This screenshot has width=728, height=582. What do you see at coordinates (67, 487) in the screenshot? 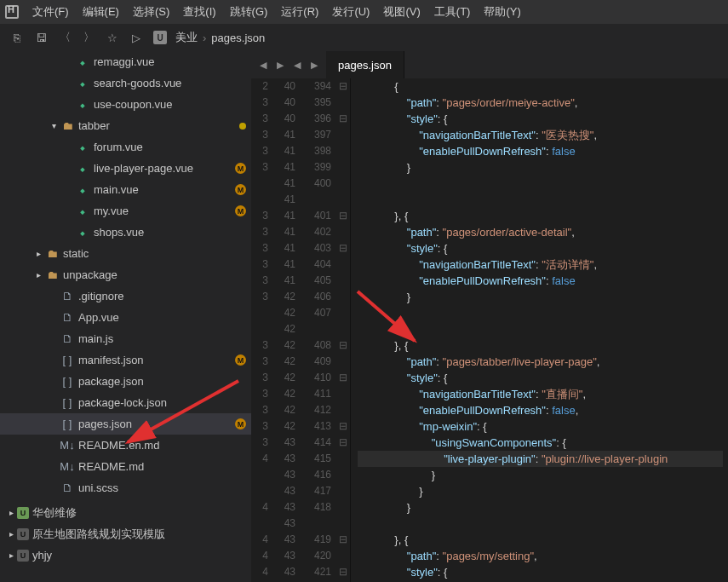
I see `scss-icon: 🗋` at bounding box center [67, 487].